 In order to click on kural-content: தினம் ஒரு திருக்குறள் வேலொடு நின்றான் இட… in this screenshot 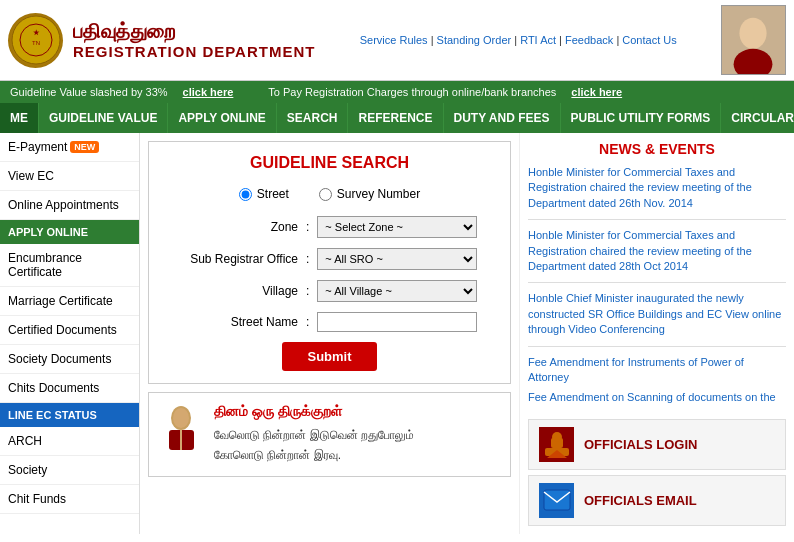, I will do `click(314, 434)`.